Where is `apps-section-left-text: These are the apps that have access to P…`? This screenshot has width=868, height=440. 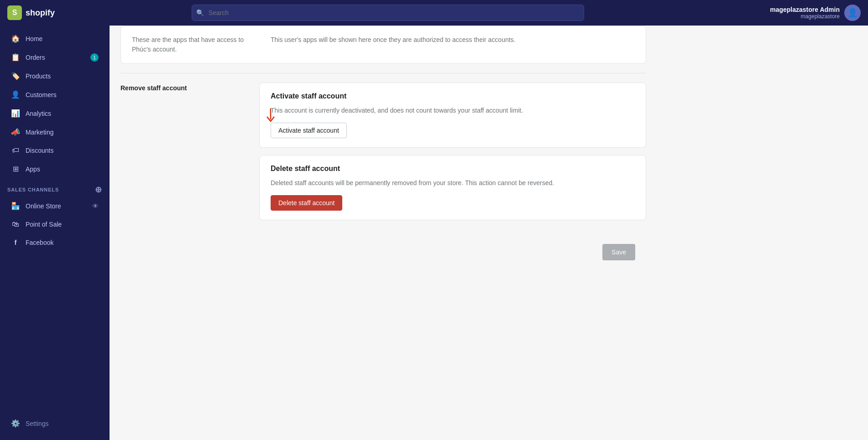 apps-section-left-text: These are the apps that have access to P… is located at coordinates (196, 45).